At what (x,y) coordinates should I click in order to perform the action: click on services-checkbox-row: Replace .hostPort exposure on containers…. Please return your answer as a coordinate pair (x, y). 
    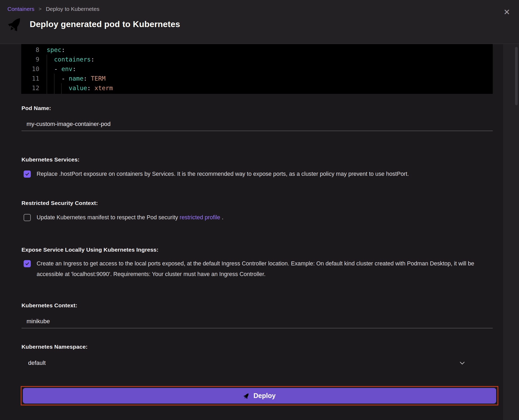
    Looking at the image, I should click on (260, 174).